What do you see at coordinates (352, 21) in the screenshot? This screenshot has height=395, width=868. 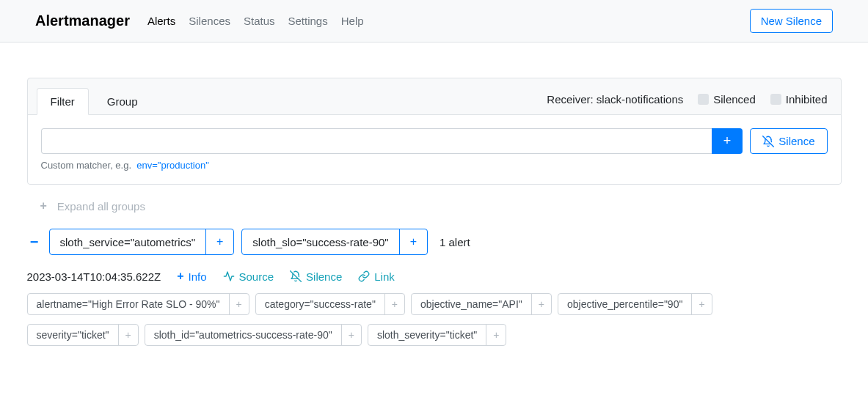 I see `nav-help: Help` at bounding box center [352, 21].